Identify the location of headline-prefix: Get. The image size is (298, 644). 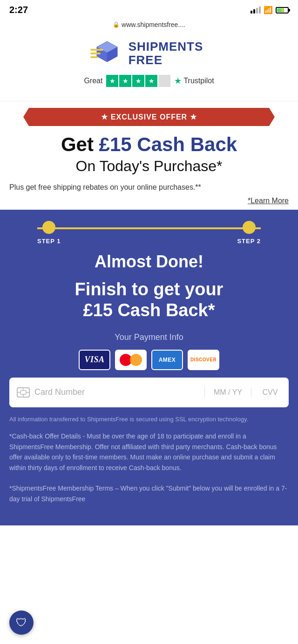
(80, 144).